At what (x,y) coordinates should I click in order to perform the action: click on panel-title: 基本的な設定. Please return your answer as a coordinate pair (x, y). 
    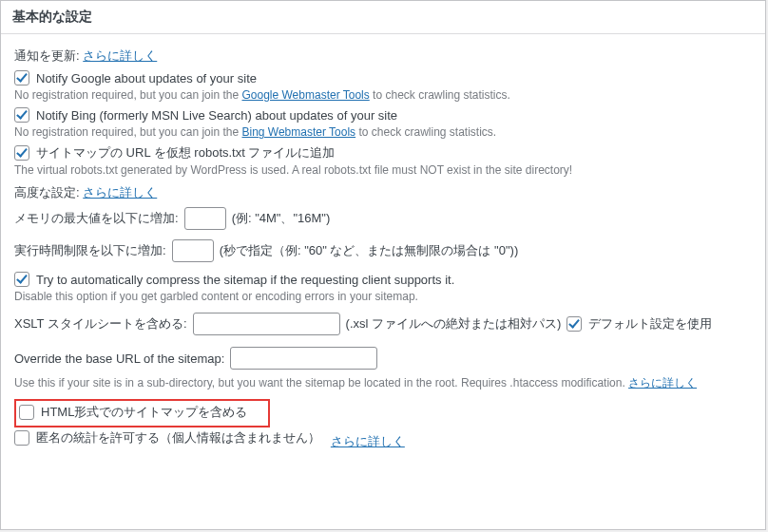
    Looking at the image, I should click on (383, 17).